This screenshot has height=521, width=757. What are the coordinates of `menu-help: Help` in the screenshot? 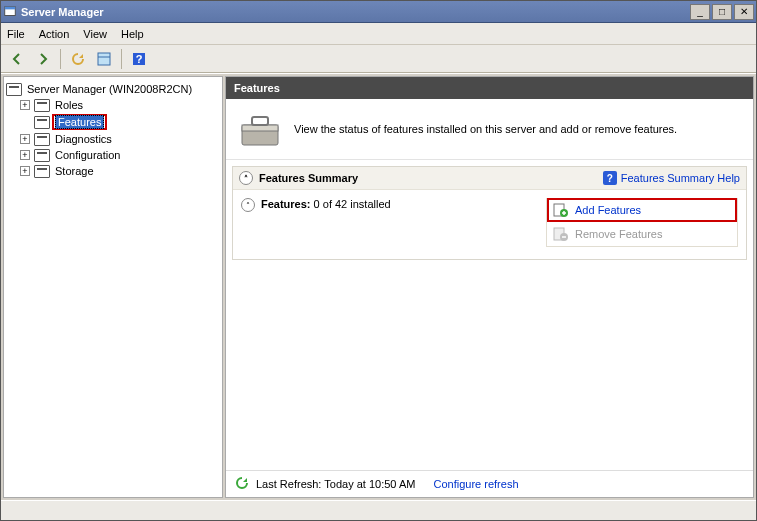 It's located at (132, 34).